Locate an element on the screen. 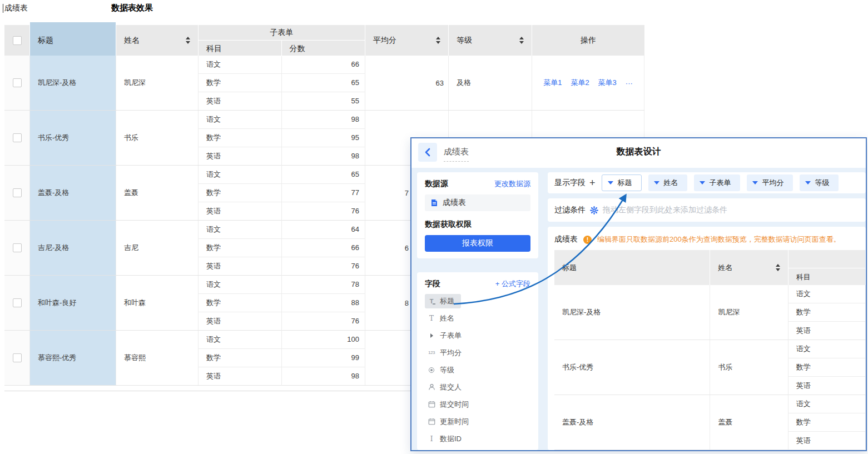 This screenshot has width=868, height=454. field-chip-label: 等级 is located at coordinates (822, 183).